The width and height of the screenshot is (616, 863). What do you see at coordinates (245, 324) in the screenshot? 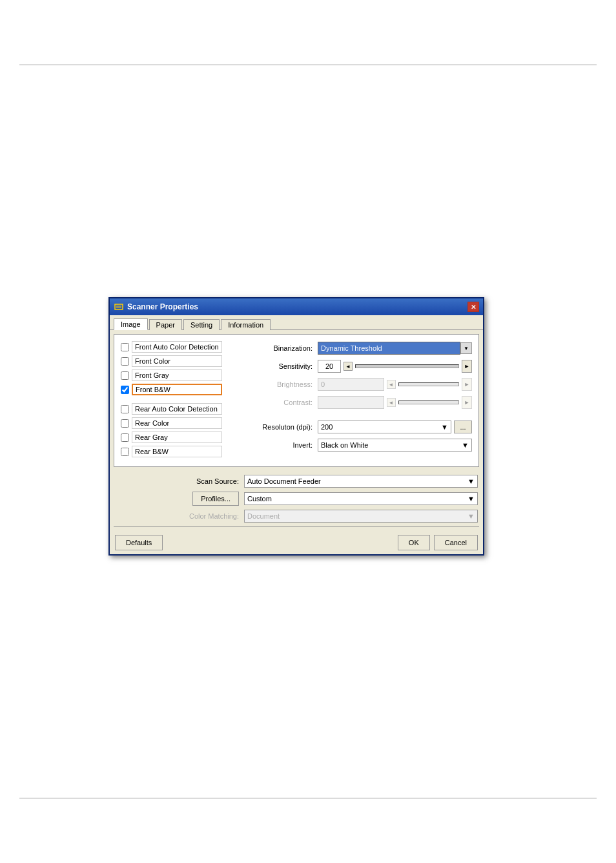
I see `tab-information: Information` at bounding box center [245, 324].